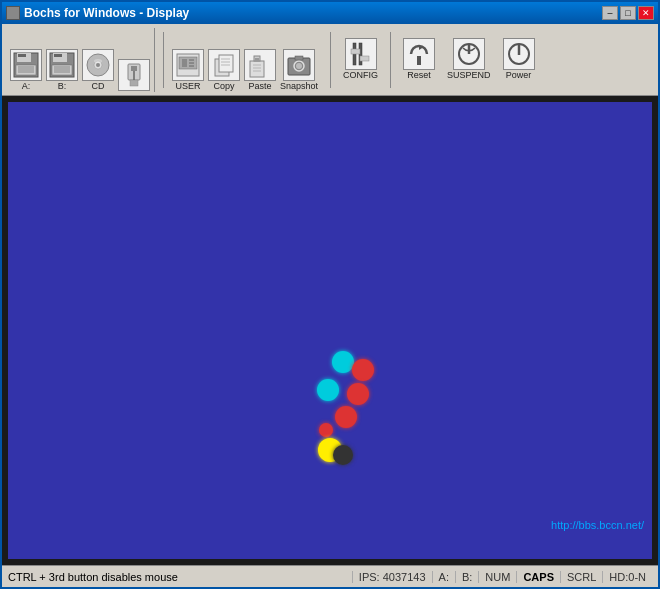 The width and height of the screenshot is (660, 589). What do you see at coordinates (224, 65) in the screenshot?
I see `copy-icon` at bounding box center [224, 65].